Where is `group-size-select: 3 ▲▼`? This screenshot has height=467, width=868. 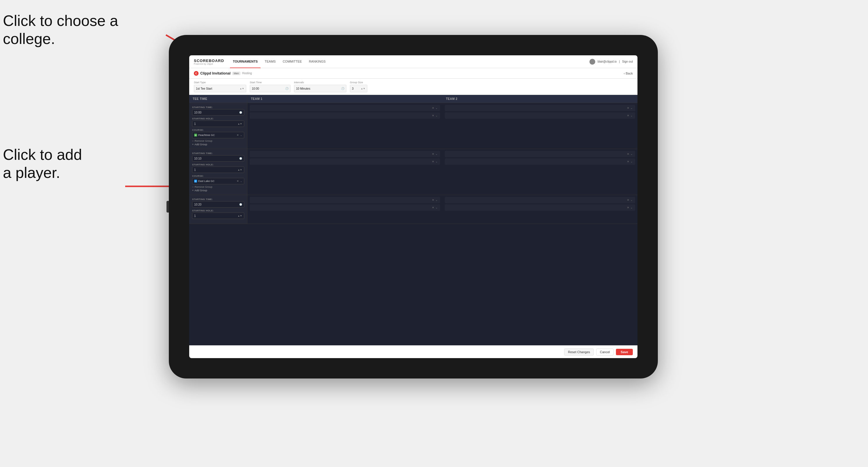 group-size-select: 3 ▲▼ is located at coordinates (359, 88).